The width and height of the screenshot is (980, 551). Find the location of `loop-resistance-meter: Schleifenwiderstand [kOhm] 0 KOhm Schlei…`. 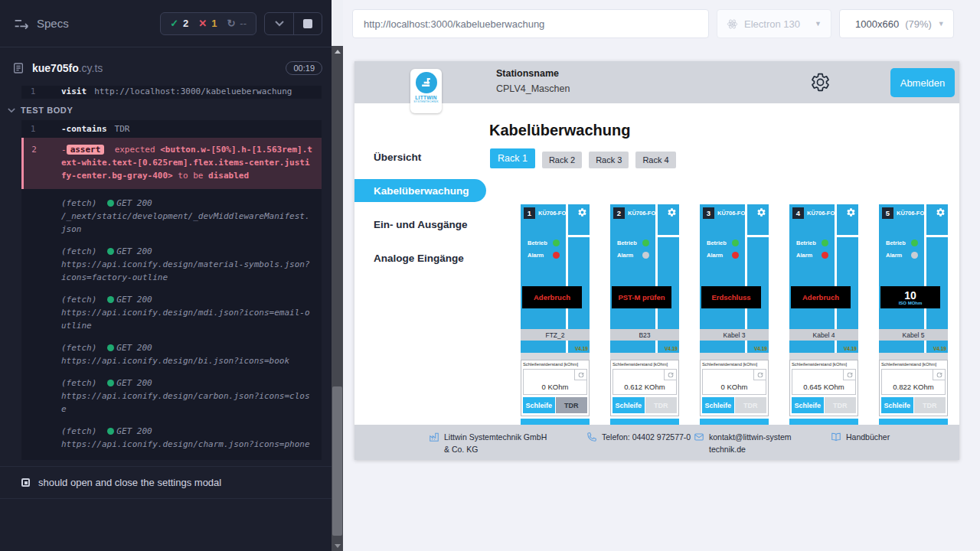

loop-resistance-meter: Schleifenwiderstand [kOhm] 0 KOhm Schlei… is located at coordinates (734, 388).